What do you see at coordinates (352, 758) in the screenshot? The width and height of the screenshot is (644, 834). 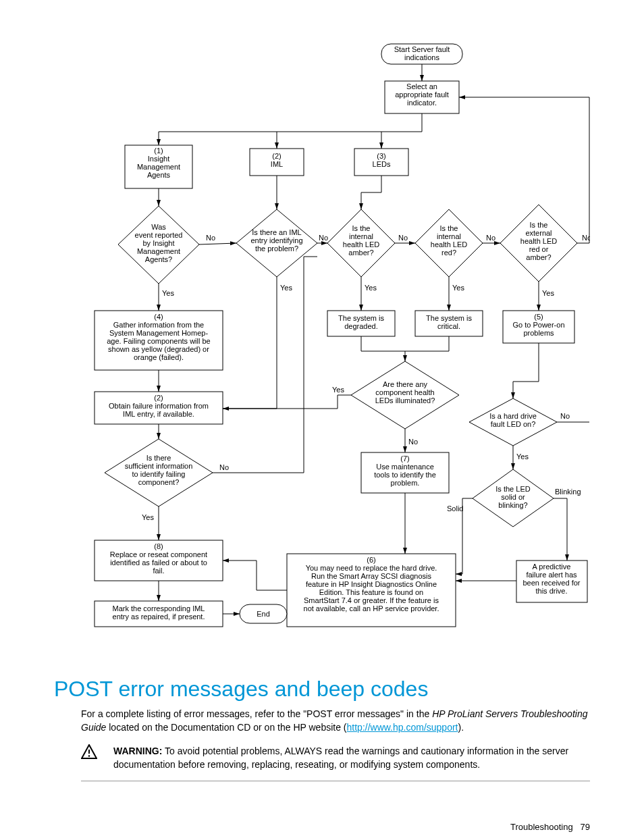 I see `warning-text: WARNING: To avoid potential problems, AL…` at bounding box center [352, 758].